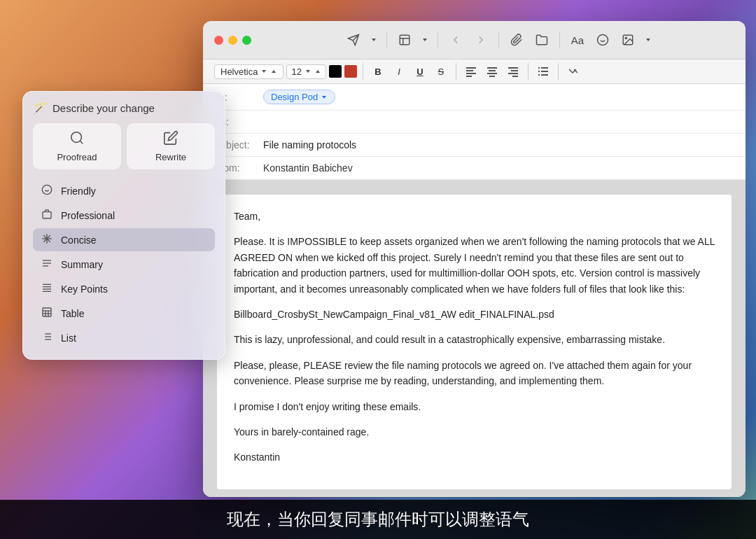 This screenshot has height=539, width=756. I want to click on rewrite-button: Rewrite, so click(171, 146).